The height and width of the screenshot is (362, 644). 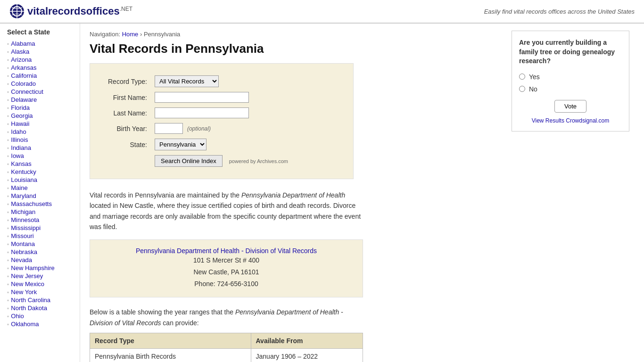 I want to click on poll-radio-no, so click(x=522, y=89).